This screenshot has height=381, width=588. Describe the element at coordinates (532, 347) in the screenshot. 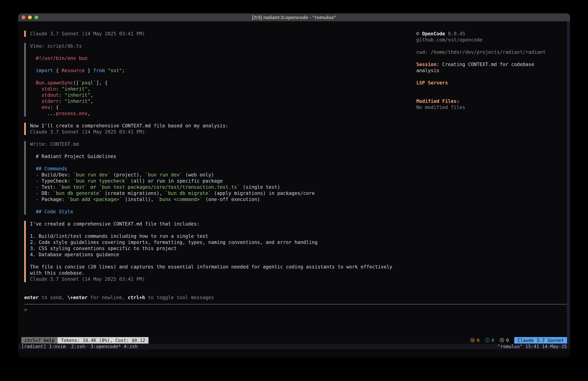

I see `tmux-session-clock: "romulus" 15:41 14-May-25` at that location.